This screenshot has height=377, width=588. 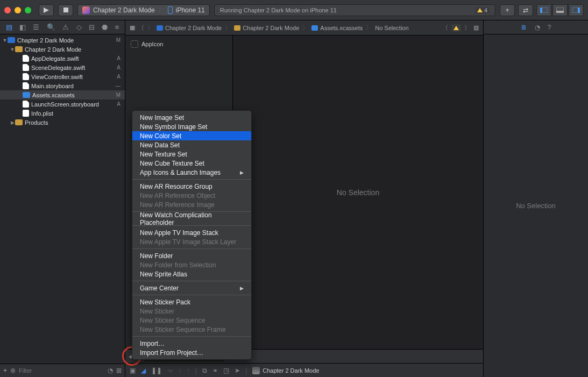 What do you see at coordinates (117, 27) in the screenshot?
I see `report-navigator-tab: ≡` at bounding box center [117, 27].